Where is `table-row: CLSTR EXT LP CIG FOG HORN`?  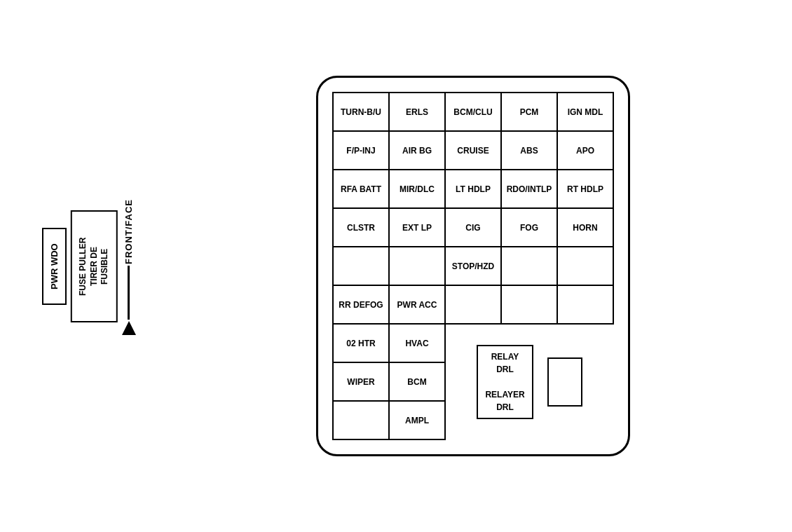
table-row: CLSTR EXT LP CIG FOG HORN is located at coordinates (473, 227).